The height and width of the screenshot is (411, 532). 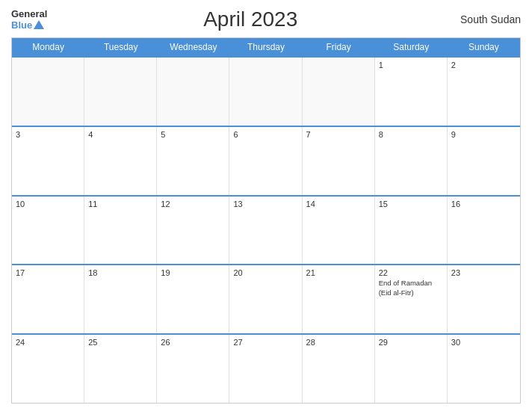 What do you see at coordinates (411, 161) in the screenshot?
I see `day-cell-apr8: 8` at bounding box center [411, 161].